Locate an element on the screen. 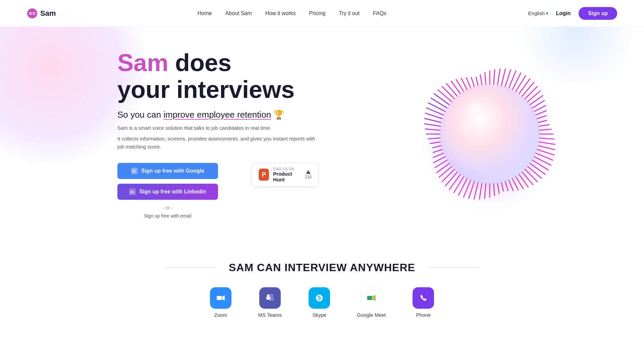  nav-home: Home is located at coordinates (205, 13).